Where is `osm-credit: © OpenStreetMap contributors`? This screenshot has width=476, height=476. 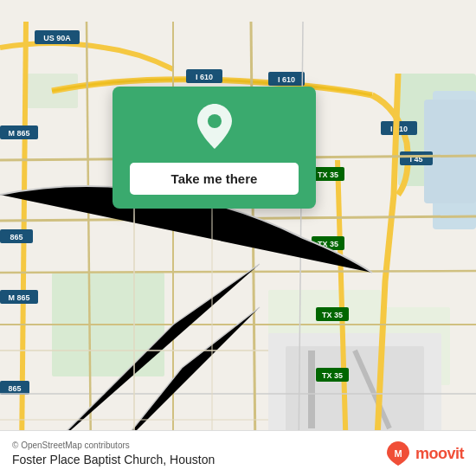
osm-credit: © OpenStreetMap contributors is located at coordinates (113, 445).